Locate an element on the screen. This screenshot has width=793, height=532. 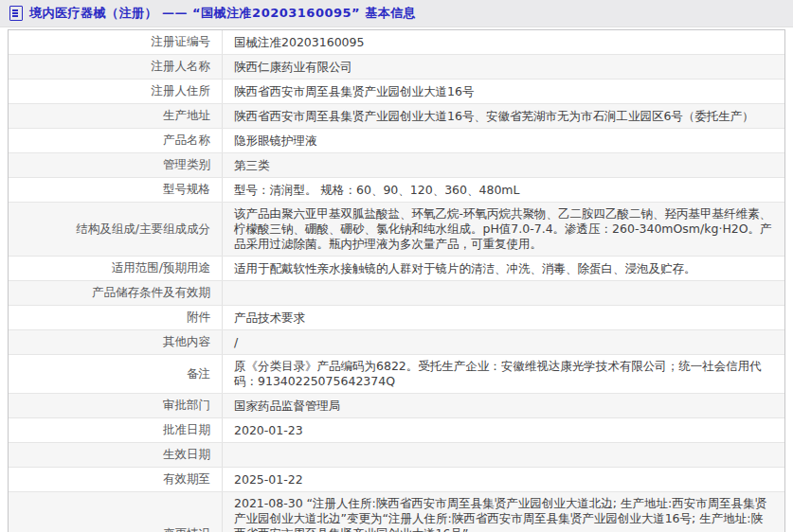
row-label: 审批部门 is located at coordinates (116, 405).